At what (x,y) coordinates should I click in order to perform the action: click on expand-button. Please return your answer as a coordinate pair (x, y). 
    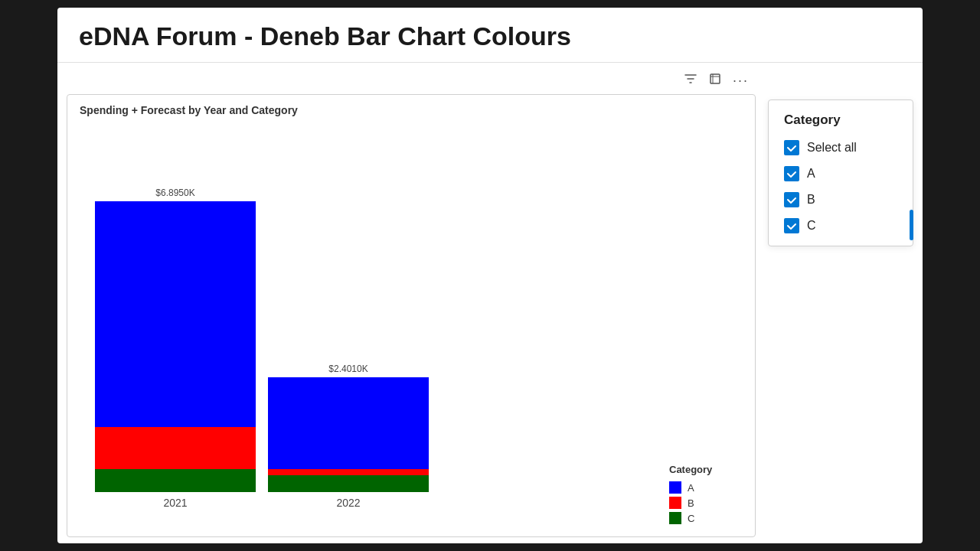
    Looking at the image, I should click on (715, 81).